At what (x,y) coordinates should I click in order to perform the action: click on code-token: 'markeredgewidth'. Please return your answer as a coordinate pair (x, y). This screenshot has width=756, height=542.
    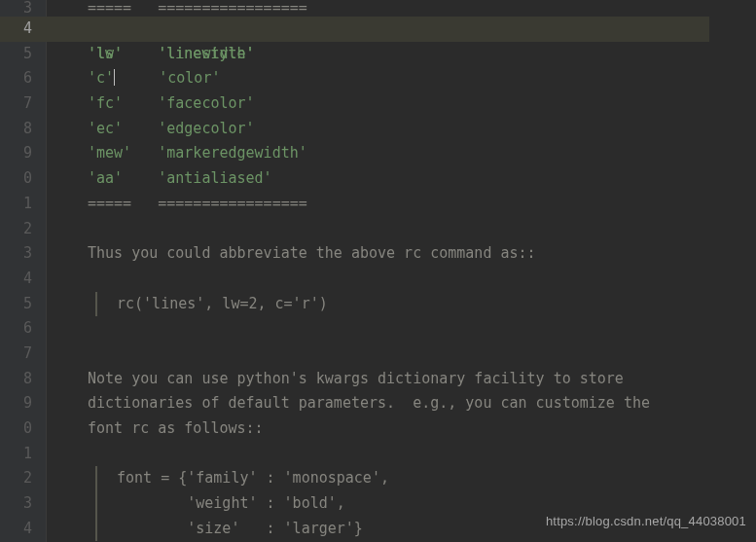
    Looking at the image, I should click on (233, 153).